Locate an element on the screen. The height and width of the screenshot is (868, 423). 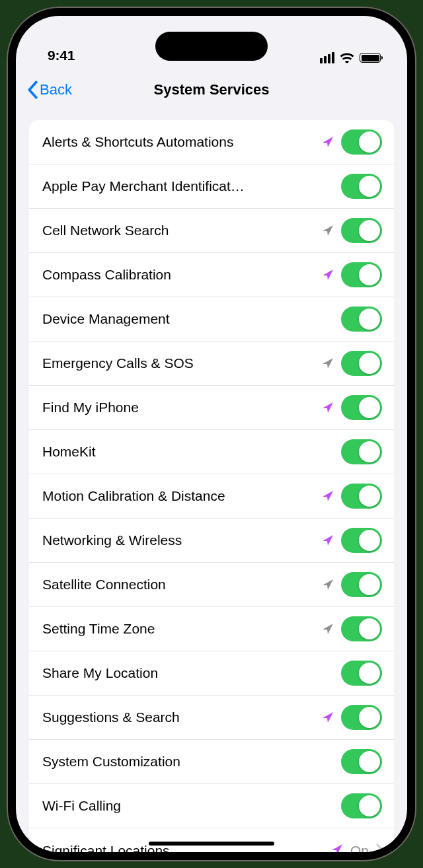
row-label: Apple Pay Merchant Identificat… is located at coordinates (188, 186).